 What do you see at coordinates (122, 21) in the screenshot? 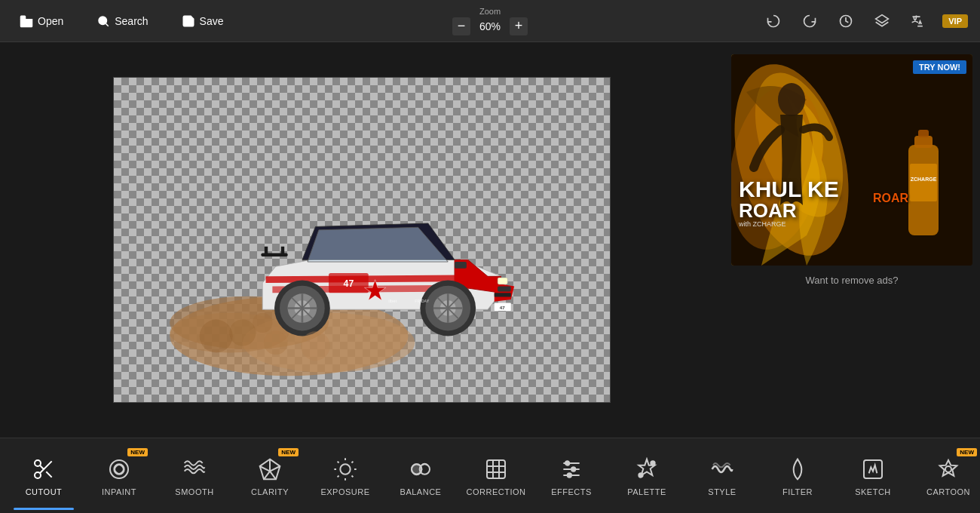
I see `header-left: Open Search Save` at bounding box center [122, 21].